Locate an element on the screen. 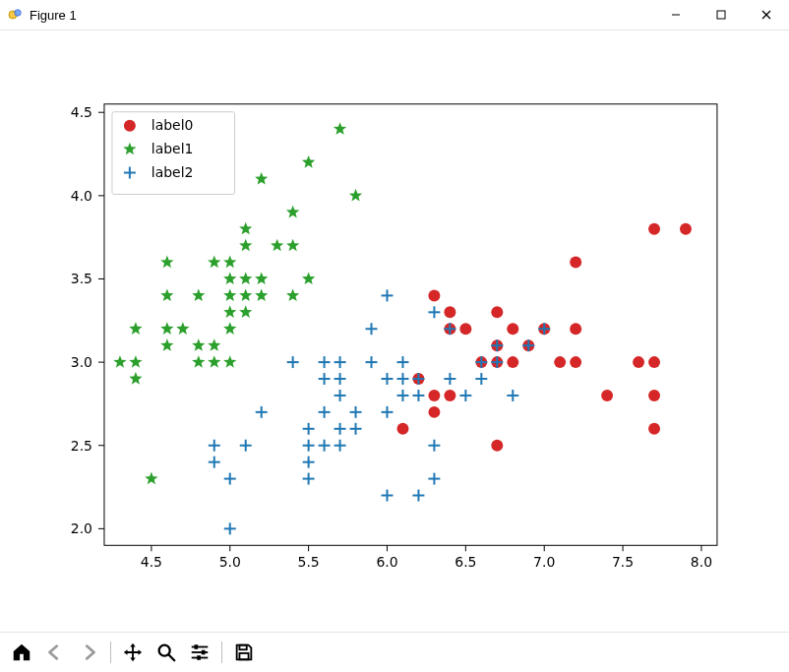  arrow-left-icon is located at coordinates (55, 652).